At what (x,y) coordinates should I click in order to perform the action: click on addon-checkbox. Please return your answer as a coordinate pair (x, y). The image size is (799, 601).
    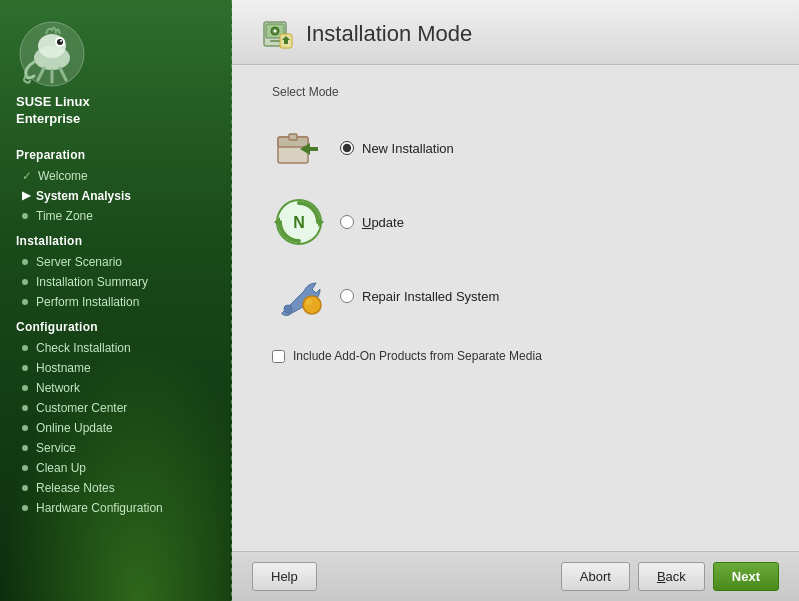
    Looking at the image, I should click on (278, 356).